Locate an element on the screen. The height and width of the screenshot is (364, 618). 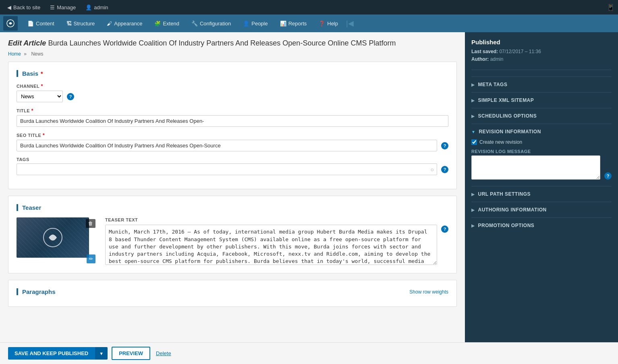
tags-input is located at coordinates (227, 169).